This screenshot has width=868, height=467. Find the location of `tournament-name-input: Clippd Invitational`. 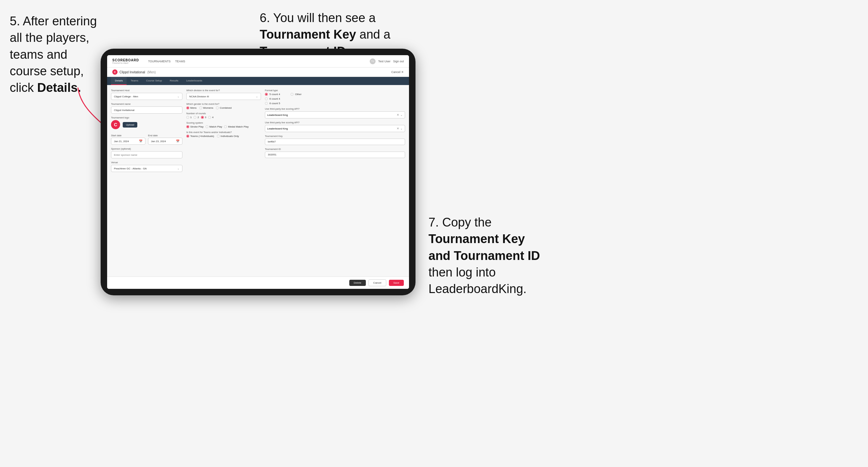

tournament-name-input: Clippd Invitational is located at coordinates (147, 110).